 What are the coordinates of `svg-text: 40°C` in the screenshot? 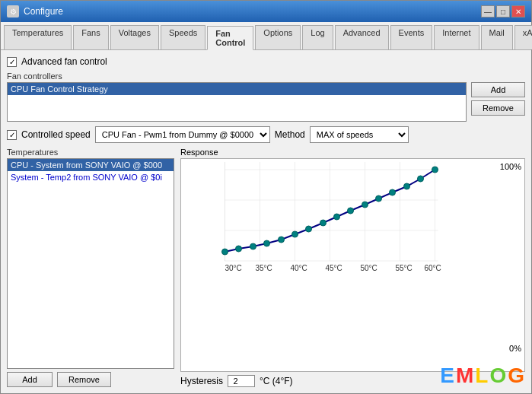 It's located at (299, 268).